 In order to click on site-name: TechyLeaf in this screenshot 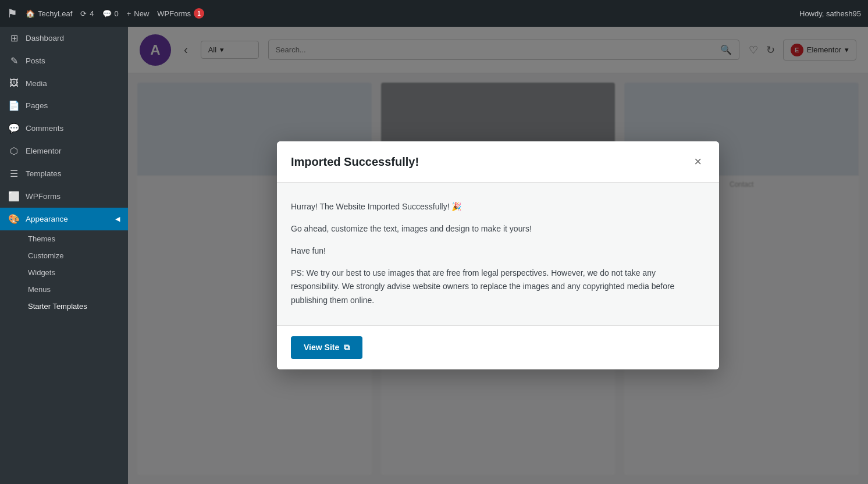, I will do `click(55, 14)`.